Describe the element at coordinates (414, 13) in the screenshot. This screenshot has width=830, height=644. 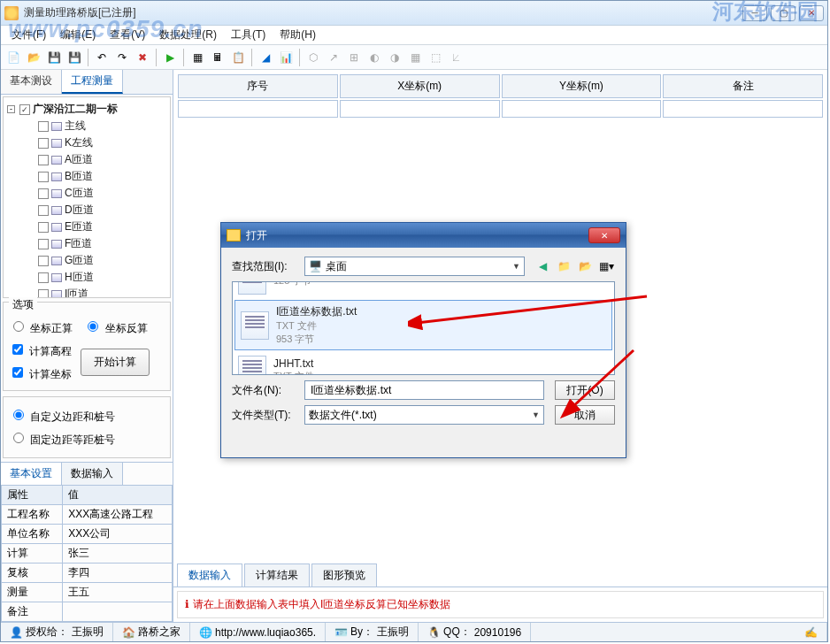
I see `titlebar: 测量助理路桥版[已注册] ─ ▢ ✕` at that location.